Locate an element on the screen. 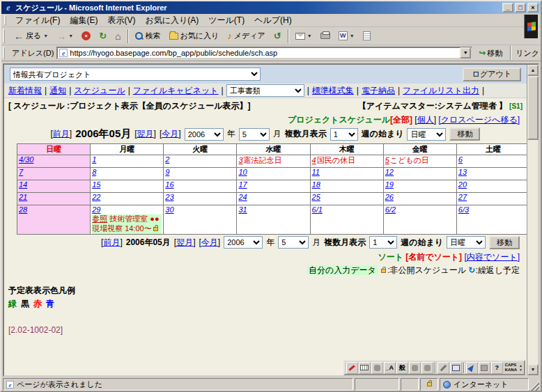  date-link: 26 is located at coordinates (389, 197).